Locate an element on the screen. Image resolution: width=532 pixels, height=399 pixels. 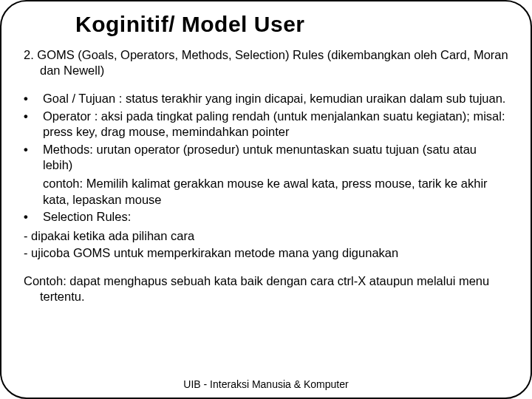
methods-example: contoh: Memilih kalimat gerakkan mouse k… is located at coordinates (266, 192).